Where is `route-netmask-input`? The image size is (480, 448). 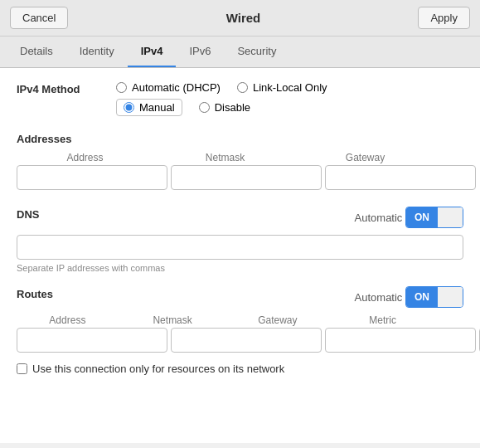
route-netmask-input is located at coordinates (246, 340).